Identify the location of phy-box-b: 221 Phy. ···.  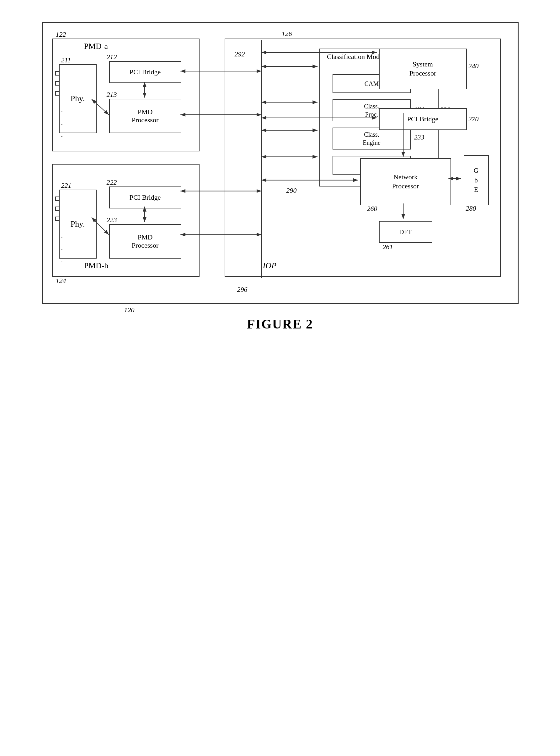
(78, 224).